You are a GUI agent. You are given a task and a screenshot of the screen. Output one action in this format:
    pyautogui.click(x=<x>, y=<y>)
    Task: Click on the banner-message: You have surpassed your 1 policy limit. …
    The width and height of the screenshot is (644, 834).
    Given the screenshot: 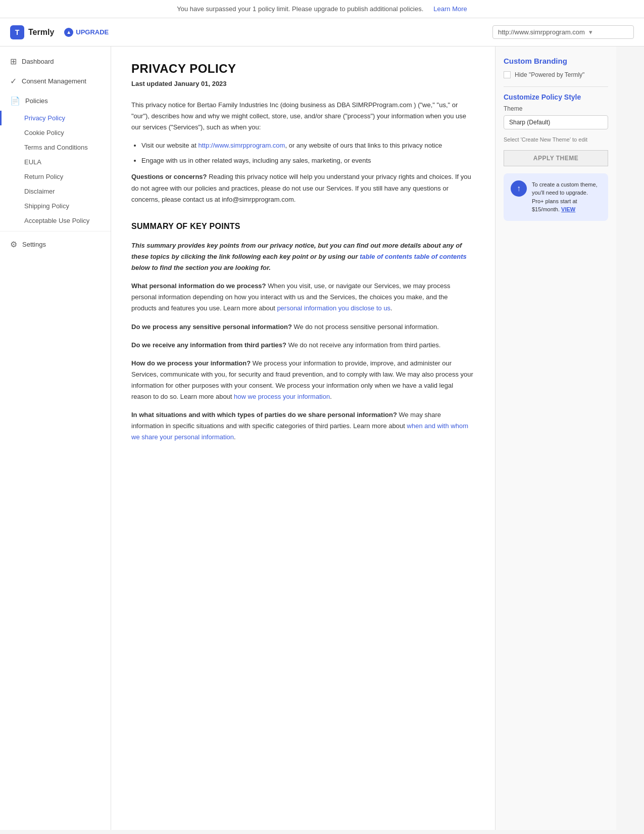 What is the action you would take?
    pyautogui.click(x=300, y=9)
    